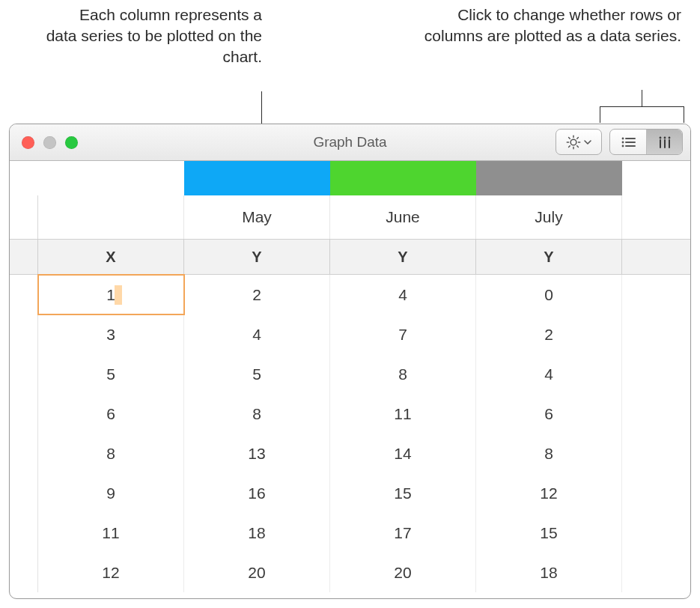 The width and height of the screenshot is (700, 608). What do you see at coordinates (258, 413) in the screenshot?
I see `data-cell-may: 8` at bounding box center [258, 413].